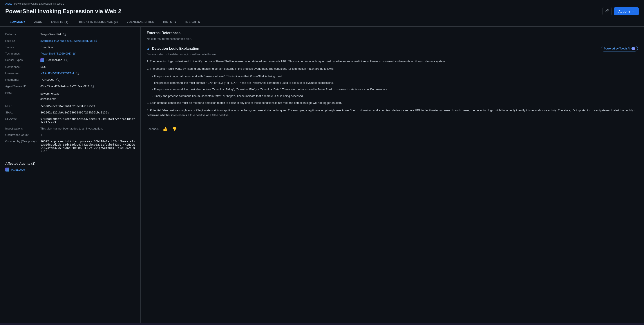  What do you see at coordinates (23, 67) in the screenshot?
I see `confidence-label: Confidence:` at bounding box center [23, 67].